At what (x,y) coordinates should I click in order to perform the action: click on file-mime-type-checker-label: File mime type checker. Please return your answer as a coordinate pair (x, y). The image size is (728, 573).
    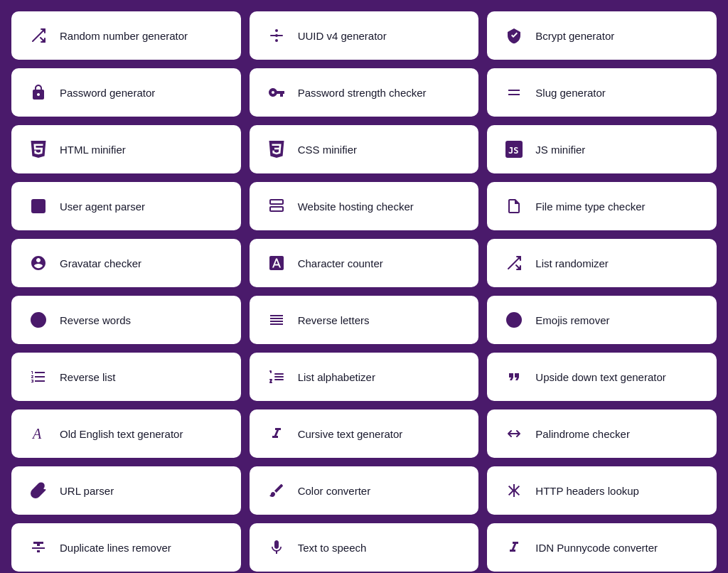
    Looking at the image, I should click on (590, 206).